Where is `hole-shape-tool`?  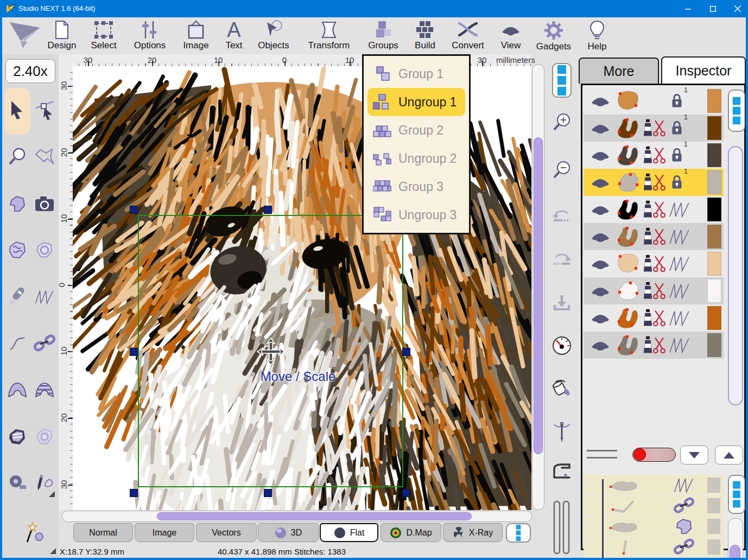 hole-shape-tool is located at coordinates (45, 250).